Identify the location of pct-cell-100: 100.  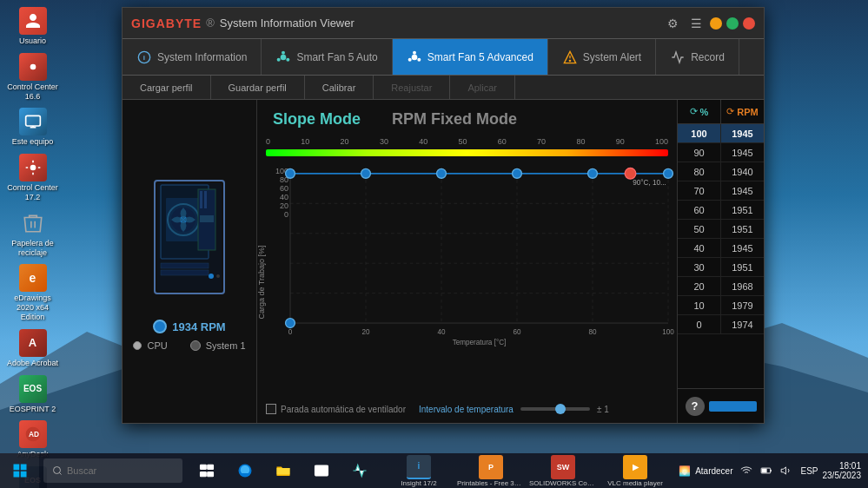
(699, 134).